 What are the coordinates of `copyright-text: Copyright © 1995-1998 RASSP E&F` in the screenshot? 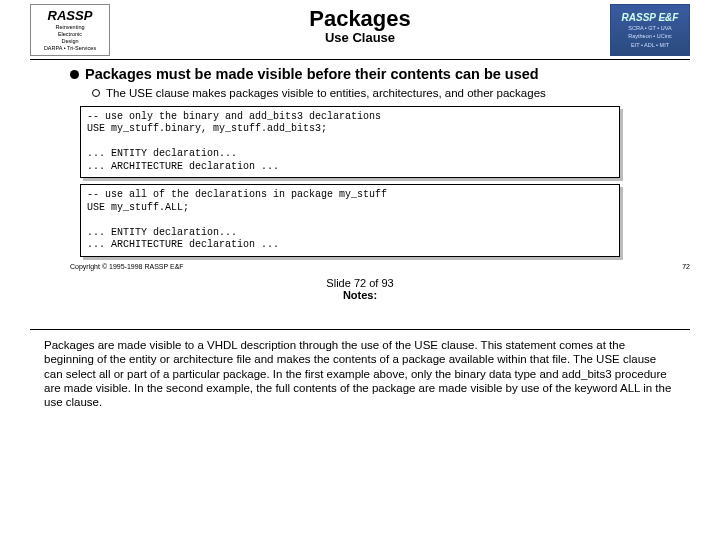 It's located at (127, 266).